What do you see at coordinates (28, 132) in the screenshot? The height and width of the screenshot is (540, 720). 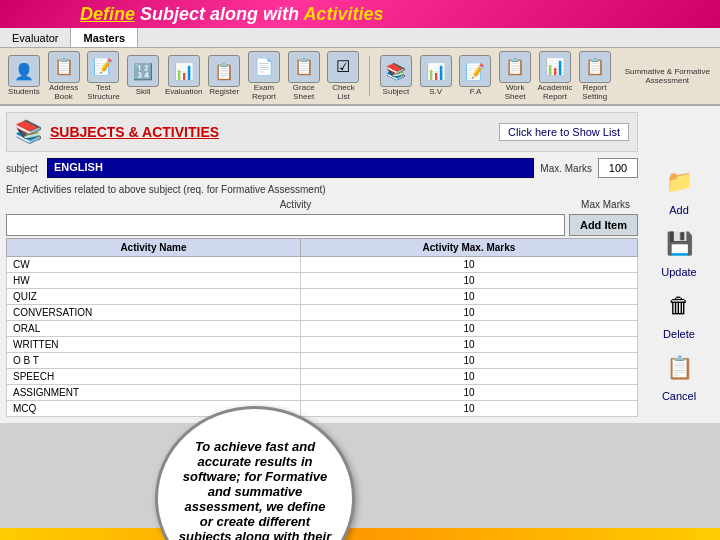 I see `books-icon: 📚` at bounding box center [28, 132].